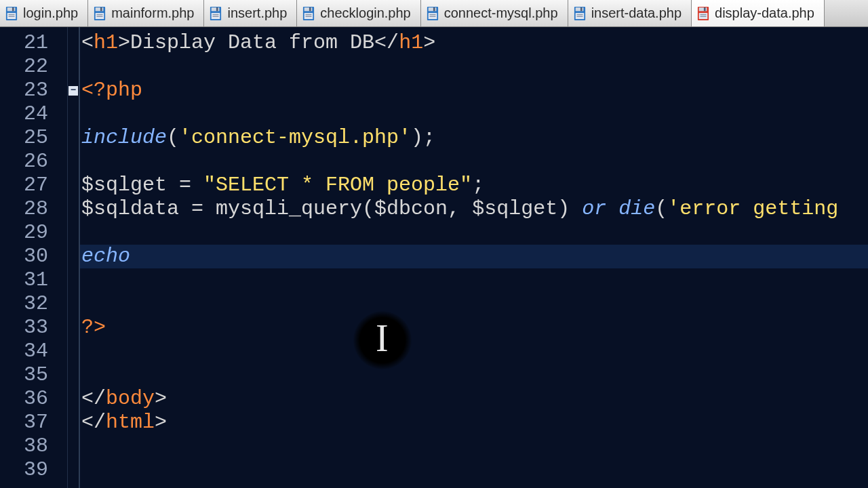 This screenshot has height=488, width=868. I want to click on line-number: 26, so click(34, 161).